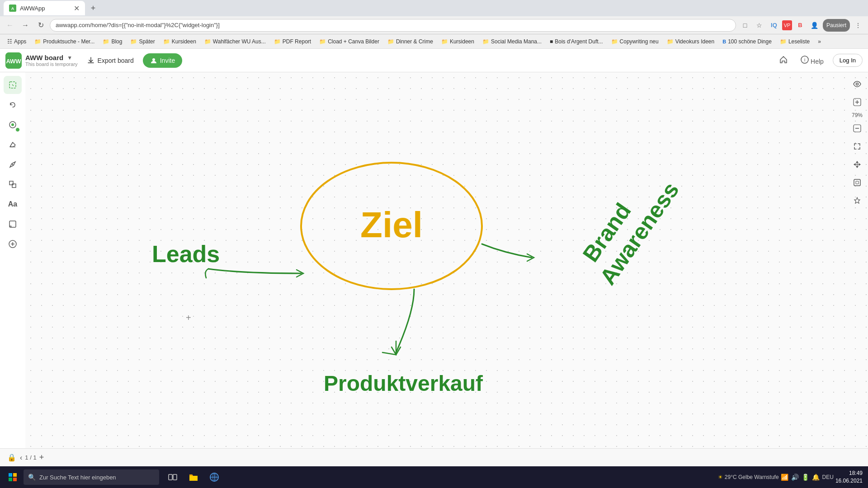 The image size is (868, 488). What do you see at coordinates (691, 42) in the screenshot?
I see `bookmark-videokurs: 📁 Videokurs Ideen` at bounding box center [691, 42].